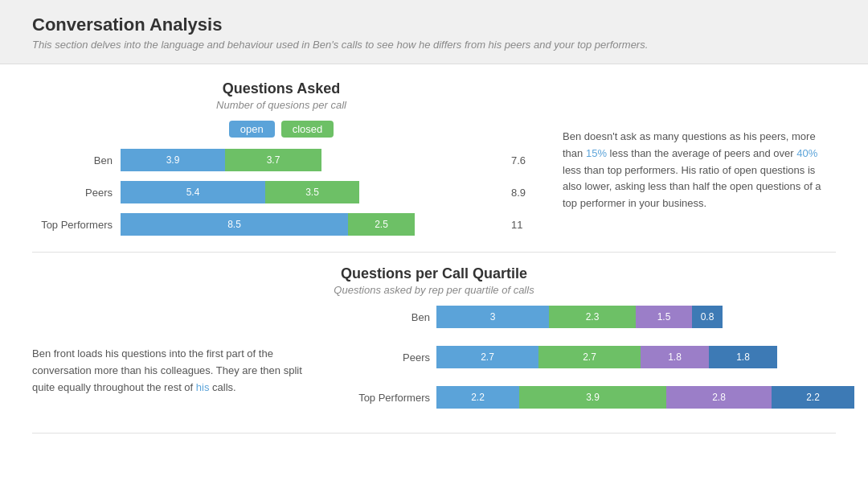 The width and height of the screenshot is (868, 489). What do you see at coordinates (281, 129) in the screenshot?
I see `chart-legend: open closed` at bounding box center [281, 129].